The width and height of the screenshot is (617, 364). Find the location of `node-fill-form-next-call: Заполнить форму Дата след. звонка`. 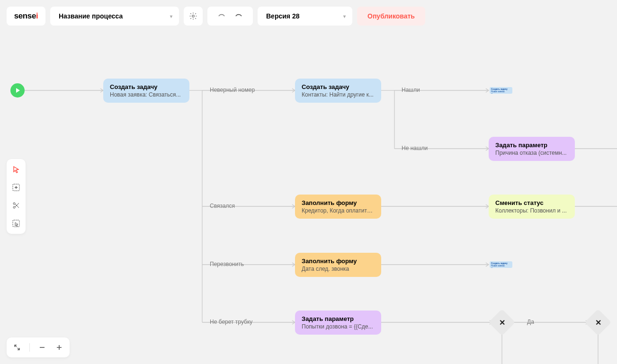

node-fill-form-next-call: Заполнить форму Дата след. звонка is located at coordinates (338, 265).